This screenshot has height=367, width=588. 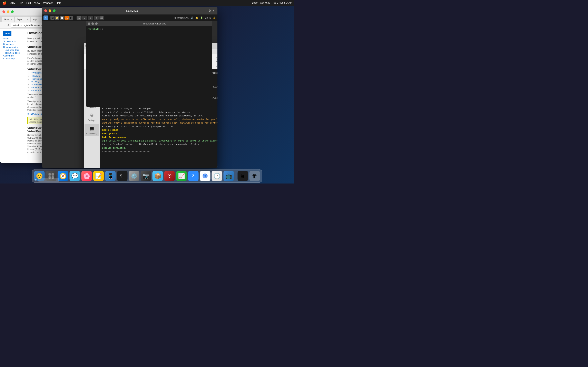 What do you see at coordinates (75, 176) in the screenshot?
I see `messages-icon: 💬` at bounding box center [75, 176].